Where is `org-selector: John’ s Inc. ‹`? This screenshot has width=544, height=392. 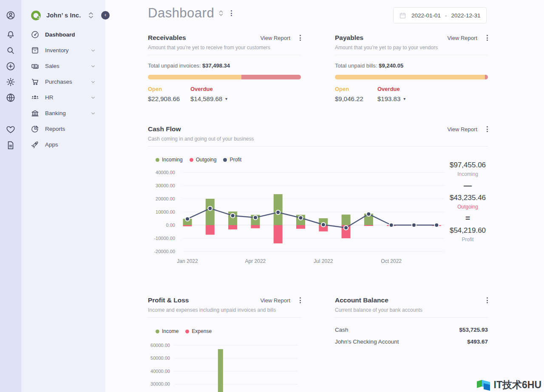
org-selector: John’ s Inc. ‹ is located at coordinates (63, 15).